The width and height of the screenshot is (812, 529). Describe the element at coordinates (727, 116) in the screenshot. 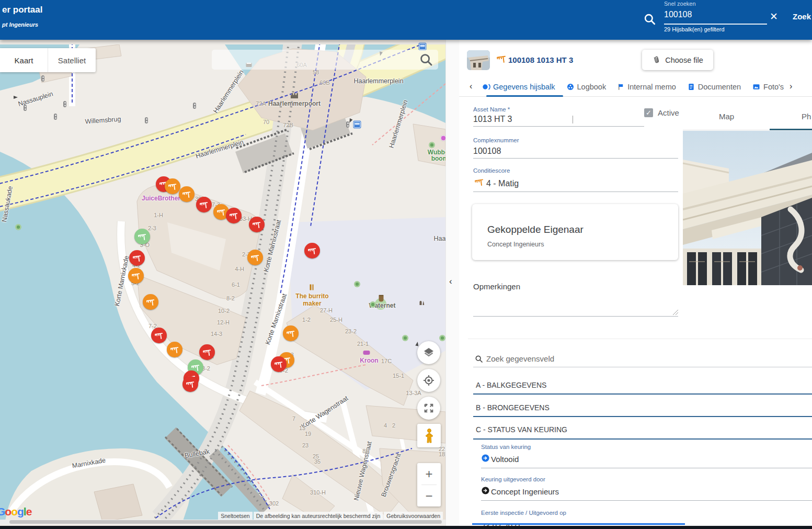

I see `view-tab-map: Map` at that location.